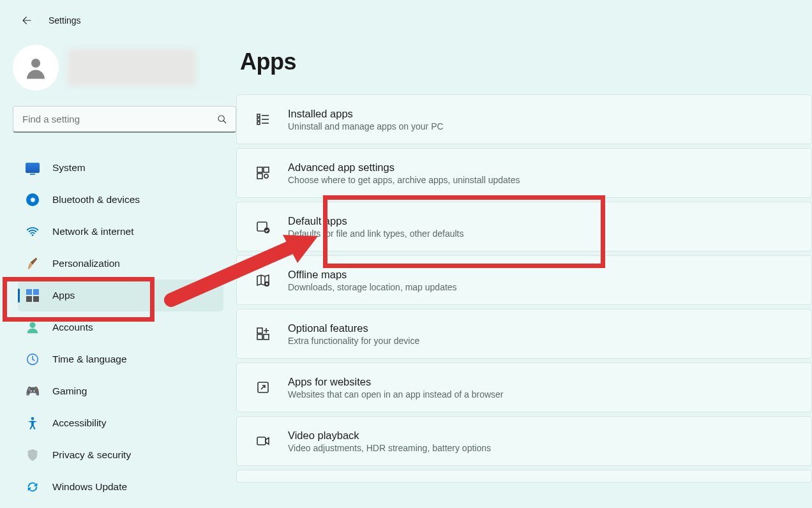  I want to click on profile-block, so click(118, 68).